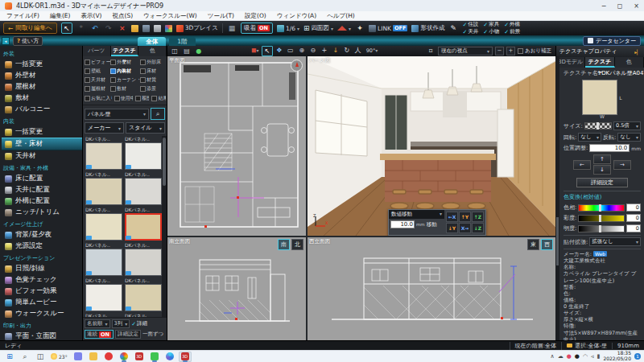 The image size is (644, 362). What do you see at coordinates (627, 125) in the screenshot?
I see `size-scale-select: 0.5倍▾` at bounding box center [627, 125].